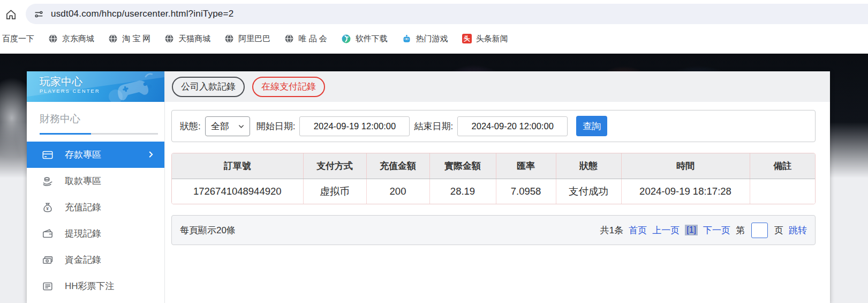 The width and height of the screenshot is (868, 303). What do you see at coordinates (83, 234) in the screenshot?
I see `sidebar-item-label: 提現記錄` at bounding box center [83, 234].